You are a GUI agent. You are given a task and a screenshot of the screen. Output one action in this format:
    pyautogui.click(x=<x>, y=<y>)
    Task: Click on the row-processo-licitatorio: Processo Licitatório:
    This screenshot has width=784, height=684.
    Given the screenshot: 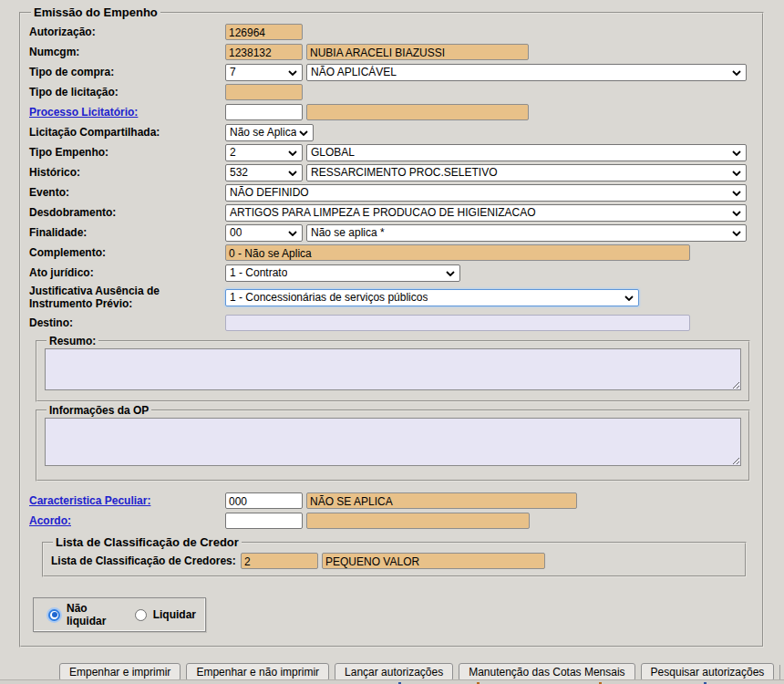 What is the action you would take?
    pyautogui.click(x=392, y=112)
    